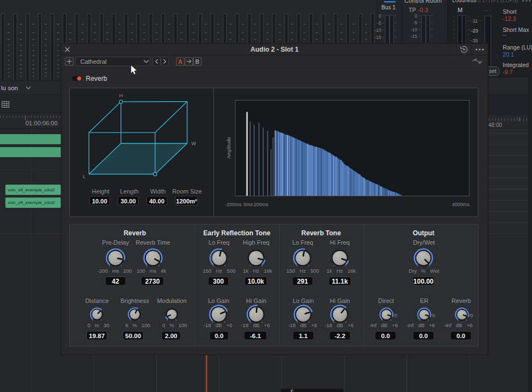 Image resolution: width=532 pixels, height=392 pixels. Describe the element at coordinates (292, 390) in the screenshot. I see `svg-text: É` at that location.